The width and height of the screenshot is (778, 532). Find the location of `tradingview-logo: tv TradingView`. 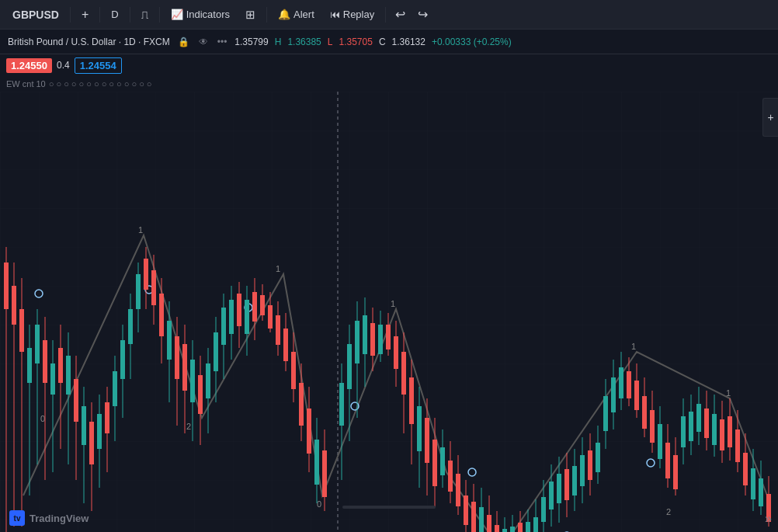

tradingview-logo: tv TradingView is located at coordinates (49, 518).